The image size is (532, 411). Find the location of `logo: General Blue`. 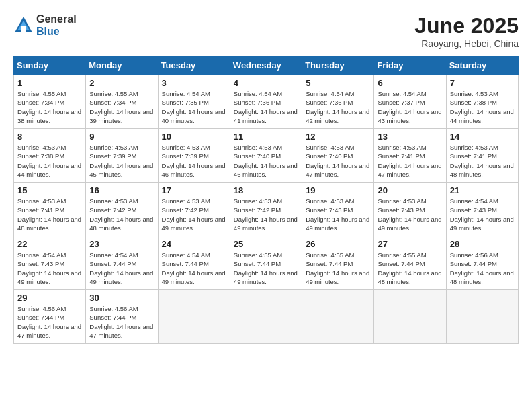

logo: General Blue is located at coordinates (45, 26).